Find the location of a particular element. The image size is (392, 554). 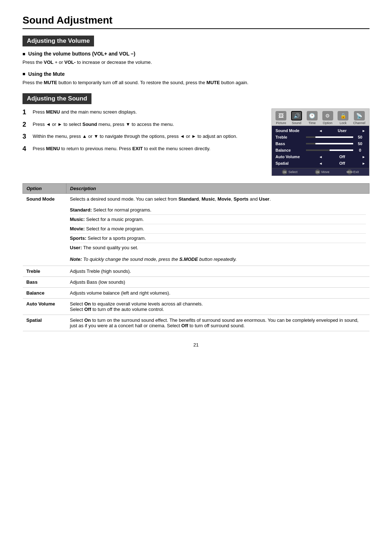

footer-menu-btn: MENU is located at coordinates (350, 172).